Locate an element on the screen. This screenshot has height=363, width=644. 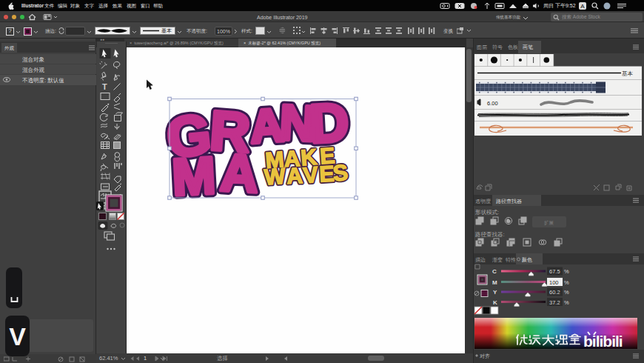
svg-text: T is located at coordinates (105, 87).